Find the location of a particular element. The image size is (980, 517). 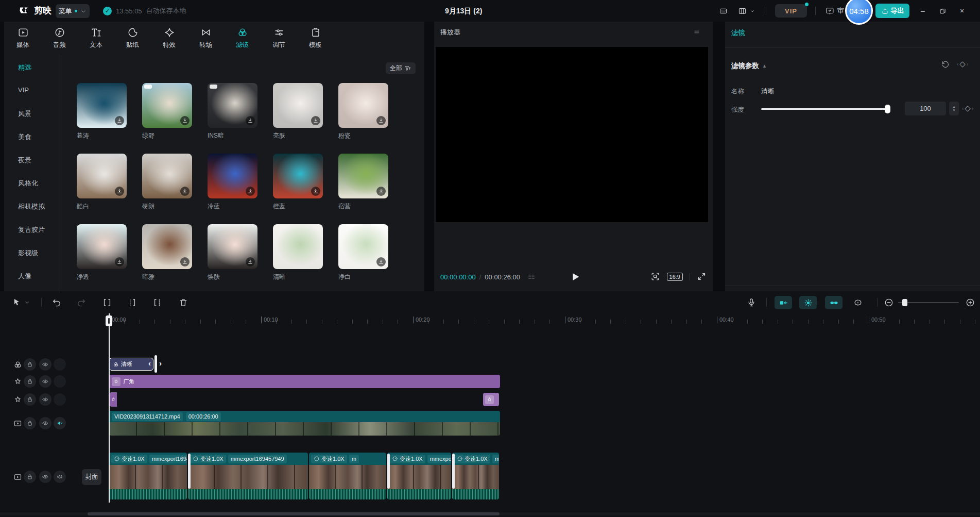

cover-button: 封面 is located at coordinates (92, 477).